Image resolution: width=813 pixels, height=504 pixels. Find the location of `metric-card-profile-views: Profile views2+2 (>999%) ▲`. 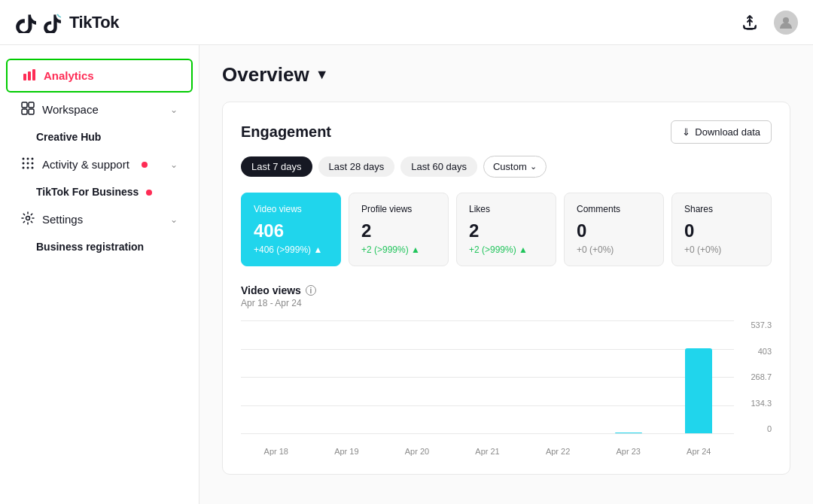

metric-card-profile-views: Profile views2+2 (>999%) ▲ is located at coordinates (399, 229).